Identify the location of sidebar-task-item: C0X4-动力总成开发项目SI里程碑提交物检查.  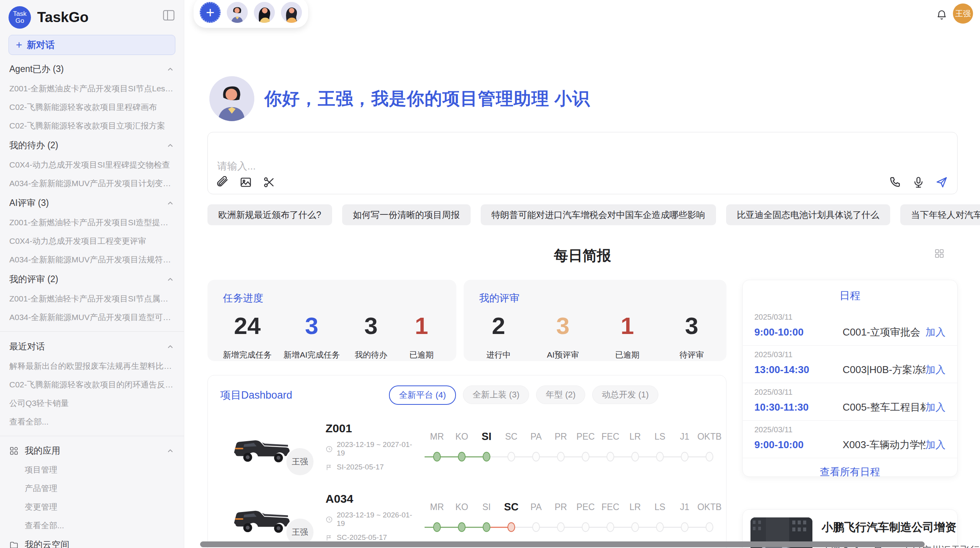
(92, 165).